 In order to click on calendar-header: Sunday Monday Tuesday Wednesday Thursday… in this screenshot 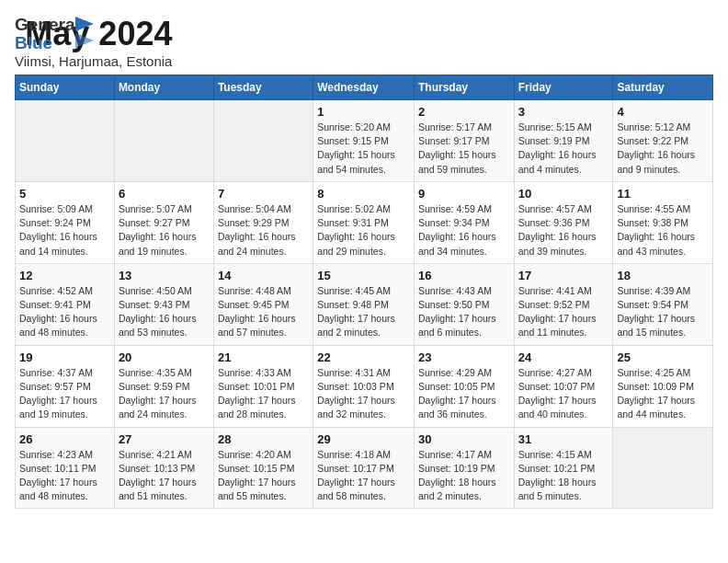, I will do `click(364, 88)`.